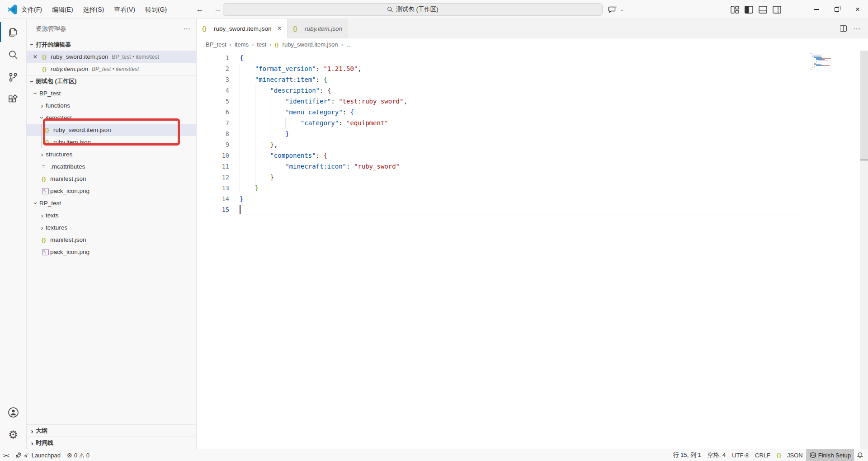  I want to click on activity-search-button, so click(14, 55).